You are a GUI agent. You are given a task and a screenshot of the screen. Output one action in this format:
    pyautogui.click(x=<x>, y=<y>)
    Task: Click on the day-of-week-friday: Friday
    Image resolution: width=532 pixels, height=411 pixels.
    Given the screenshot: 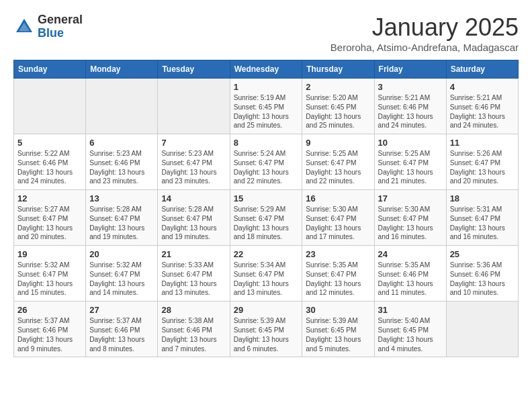 What is the action you would take?
    pyautogui.click(x=410, y=70)
    